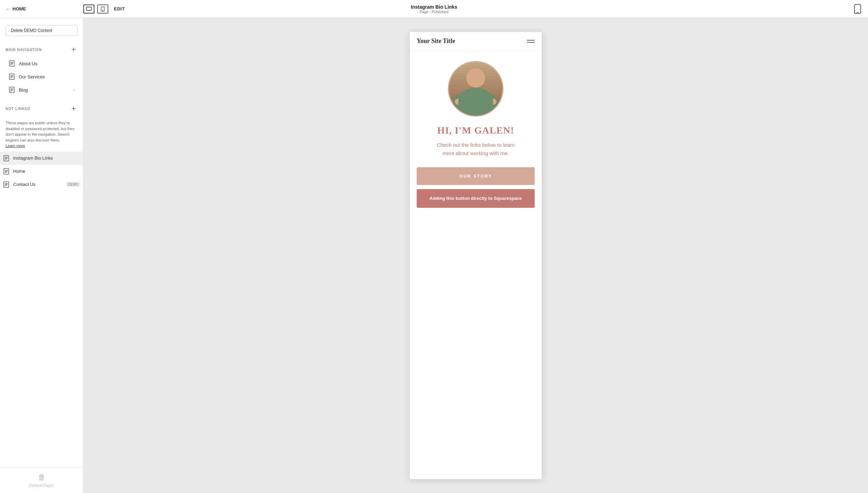 The width and height of the screenshot is (868, 493). Describe the element at coordinates (19, 9) in the screenshot. I see `home-label: HOME` at that location.